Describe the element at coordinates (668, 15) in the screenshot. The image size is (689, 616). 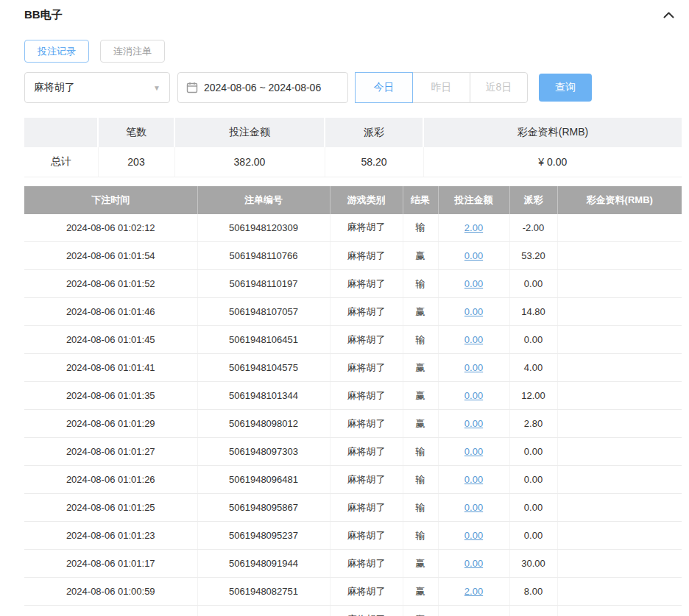
I see `collapse-panel-button` at that location.